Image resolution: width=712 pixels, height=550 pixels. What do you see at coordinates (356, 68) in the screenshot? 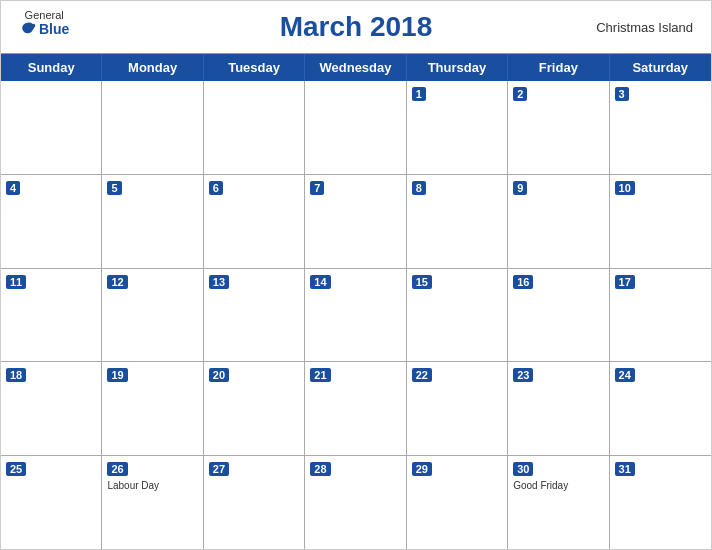
I see `day-header-wednesday: Wednesday` at bounding box center [356, 68].